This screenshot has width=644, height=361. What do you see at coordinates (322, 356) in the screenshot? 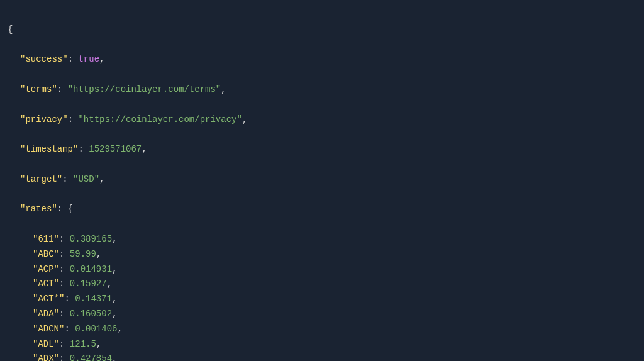
I see `rate-line: "ADX": 0.427854,` at bounding box center [322, 356].